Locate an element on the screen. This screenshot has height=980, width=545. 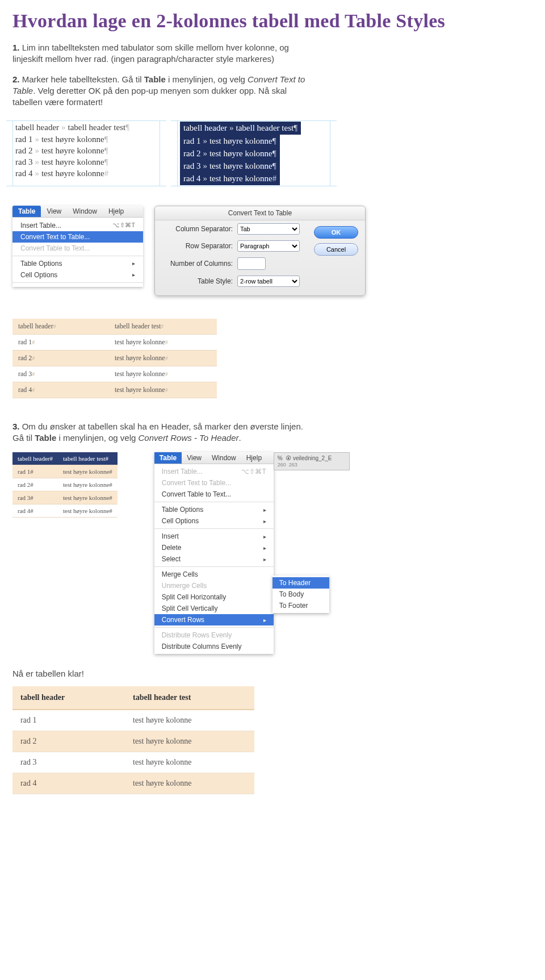
menu-item: Distribute Rows Evenly is located at coordinates (214, 635).